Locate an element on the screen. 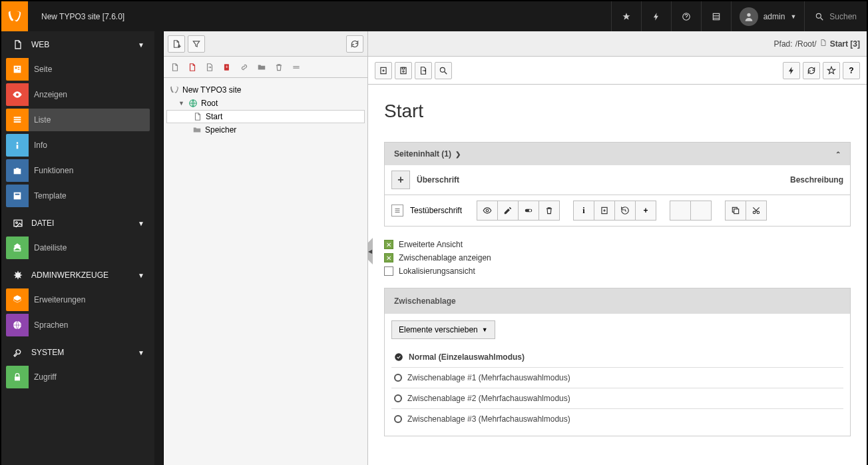  clipboard-item-1: Zwischenablage #1 (Mehrfachauswahlmodus) is located at coordinates (618, 377).